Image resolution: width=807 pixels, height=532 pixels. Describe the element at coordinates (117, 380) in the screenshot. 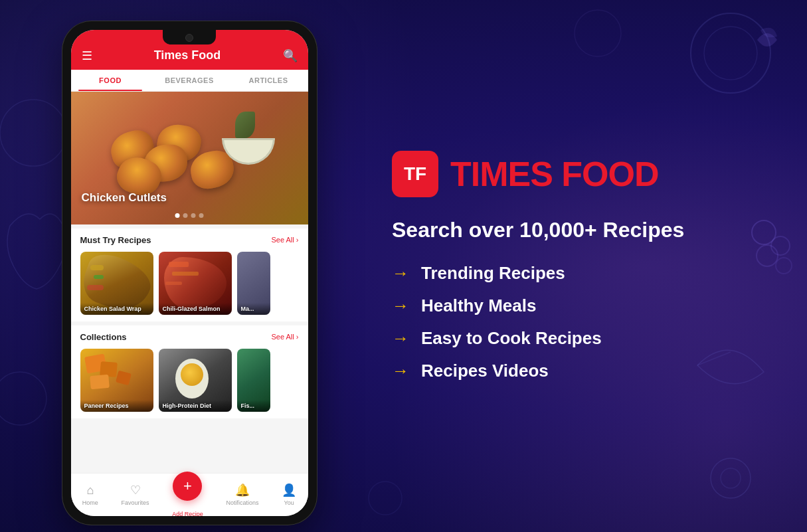

I see `collection-card-paneer: Paneer Recipes` at that location.